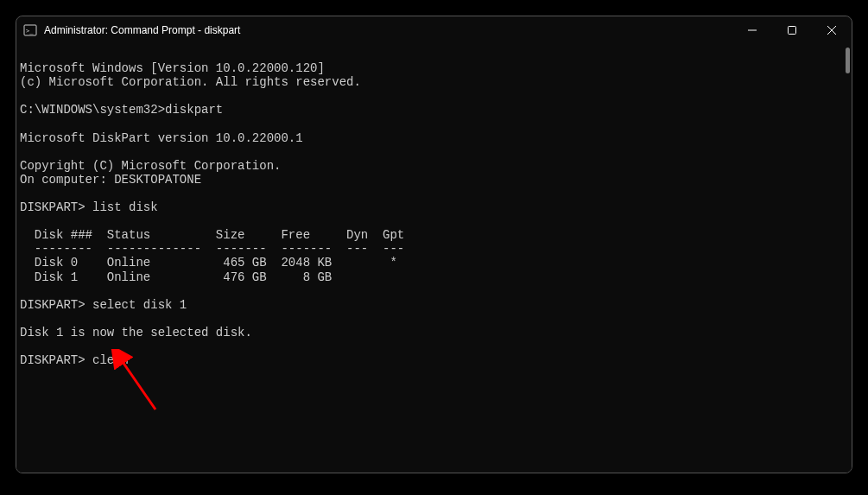  I want to click on table-row: Disk 0 Online 465 GB 2048 KB *, so click(209, 263).